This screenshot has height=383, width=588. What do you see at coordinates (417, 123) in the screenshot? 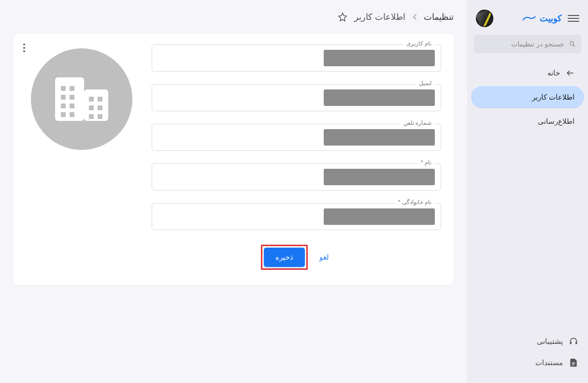
I see `field-label: شماره تلفن` at bounding box center [417, 123].